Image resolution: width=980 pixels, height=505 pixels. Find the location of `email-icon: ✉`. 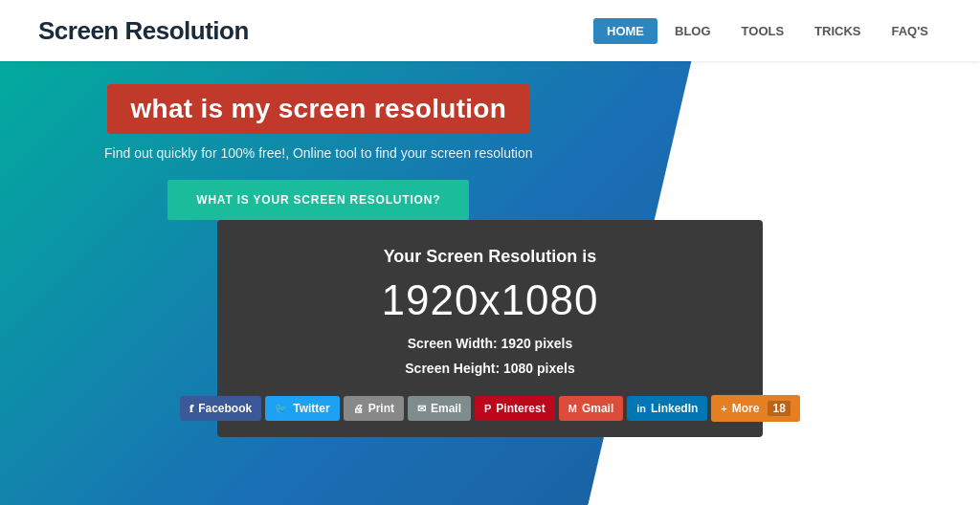

email-icon: ✉ is located at coordinates (421, 409).